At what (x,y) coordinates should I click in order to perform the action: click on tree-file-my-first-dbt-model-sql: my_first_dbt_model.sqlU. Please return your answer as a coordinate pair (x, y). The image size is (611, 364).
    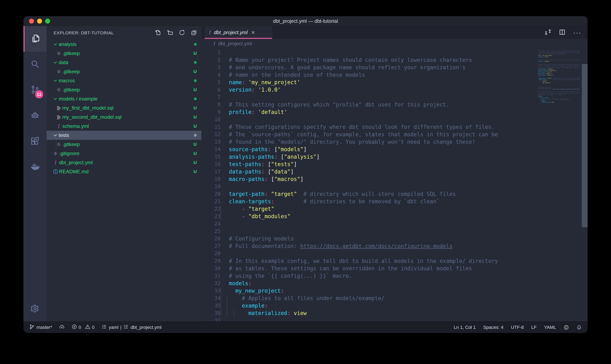
    Looking at the image, I should click on (124, 108).